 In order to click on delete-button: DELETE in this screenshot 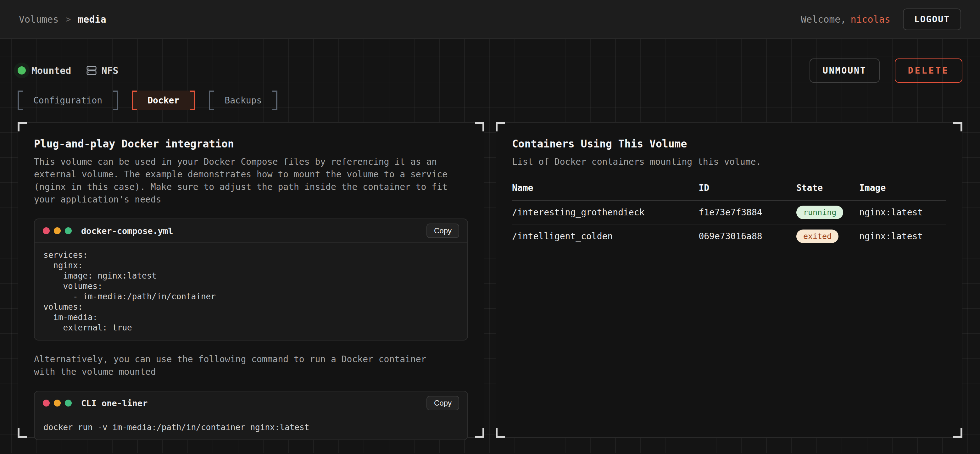, I will do `click(929, 71)`.